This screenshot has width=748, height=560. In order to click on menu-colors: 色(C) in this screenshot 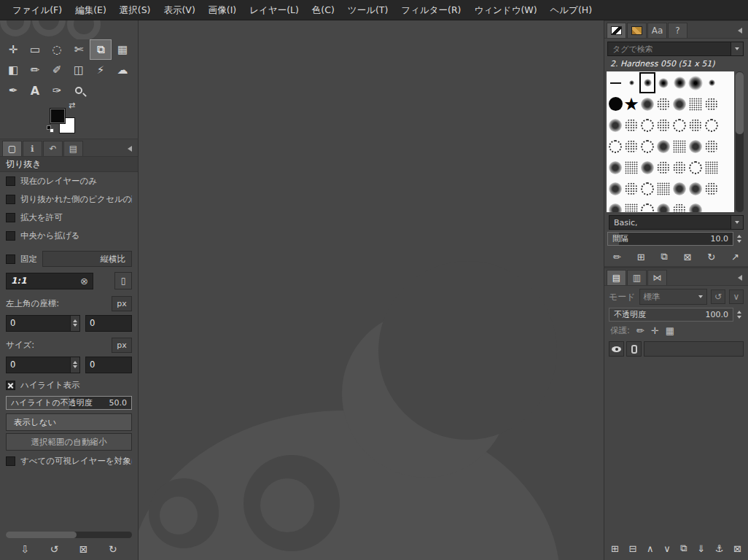, I will do `click(324, 10)`.